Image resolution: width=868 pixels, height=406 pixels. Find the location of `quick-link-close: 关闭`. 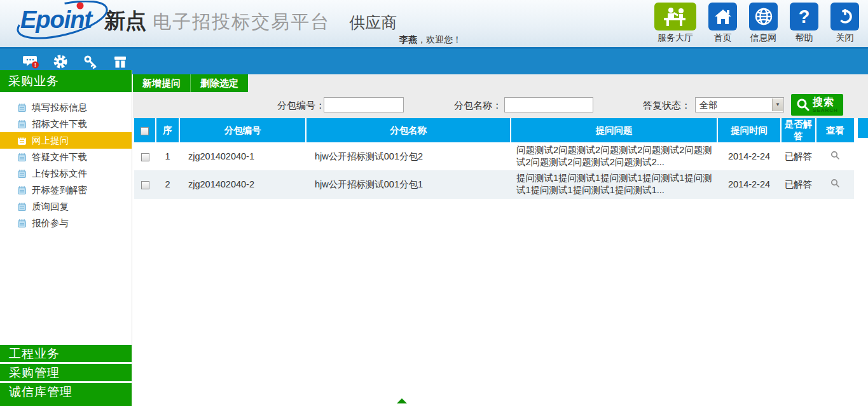

quick-link-close: 关闭 is located at coordinates (844, 23).